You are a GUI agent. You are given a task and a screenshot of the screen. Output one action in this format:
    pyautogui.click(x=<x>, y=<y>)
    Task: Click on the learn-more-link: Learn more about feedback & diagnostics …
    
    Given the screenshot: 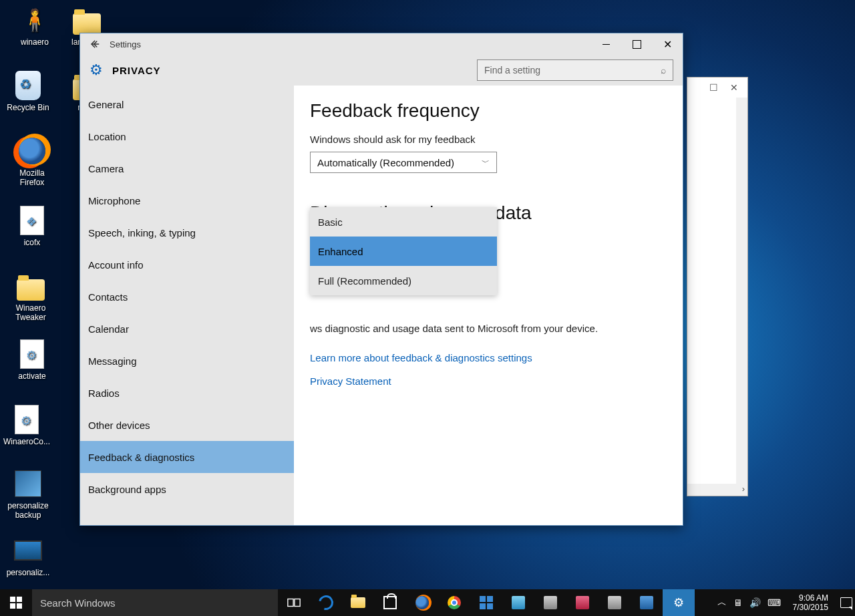 What is the action you would take?
    pyautogui.click(x=488, y=358)
    